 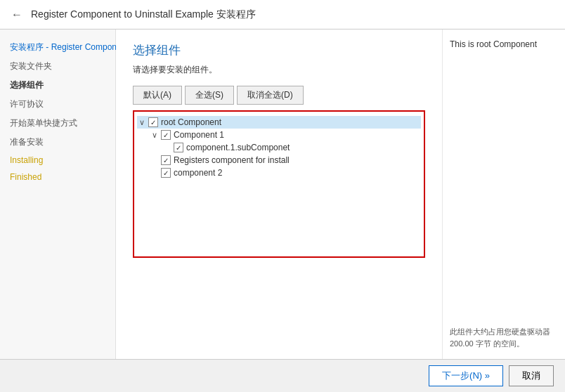 I want to click on title-bar: ← Register Component to Uninstall Exampl…, so click(x=282, y=15).